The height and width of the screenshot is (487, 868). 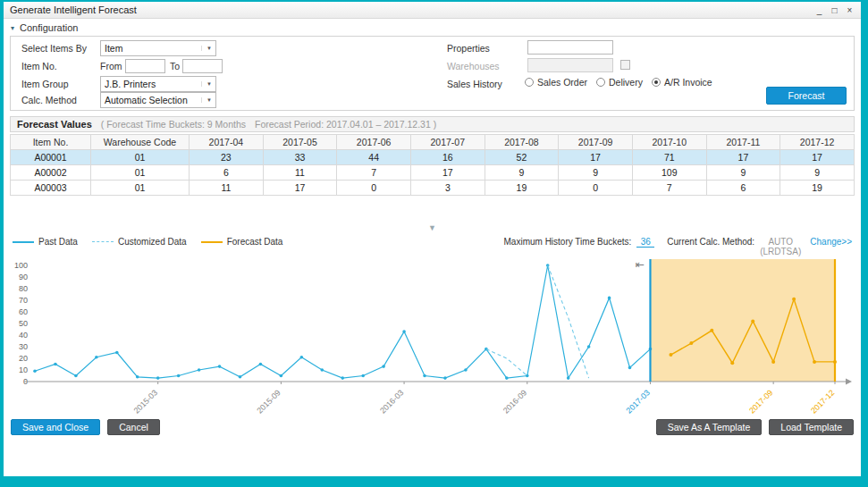 I want to click on select-items-by-dropdown: Item ▼, so click(x=158, y=48).